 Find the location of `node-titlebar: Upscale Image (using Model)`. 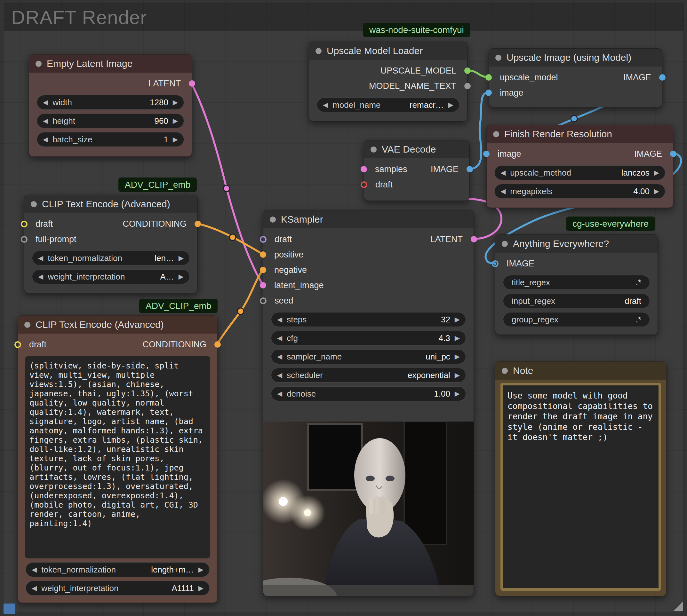

node-titlebar: Upscale Image (using Model) is located at coordinates (576, 58).